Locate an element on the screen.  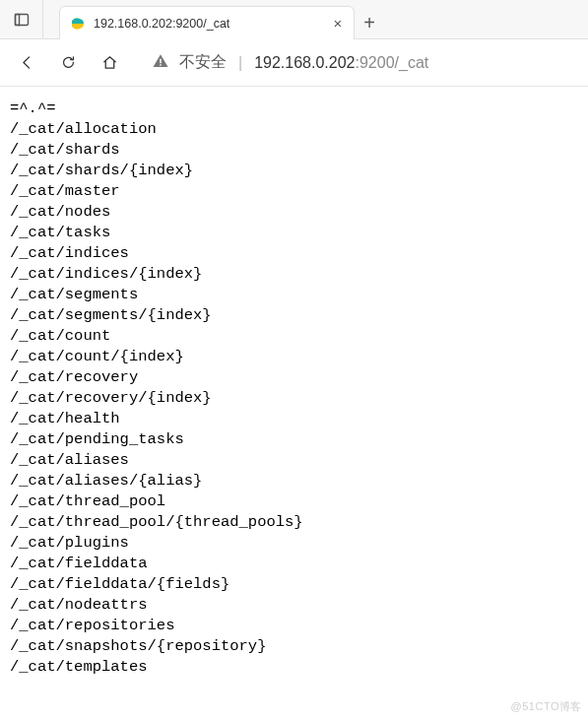
close-icon: × is located at coordinates (339, 24).